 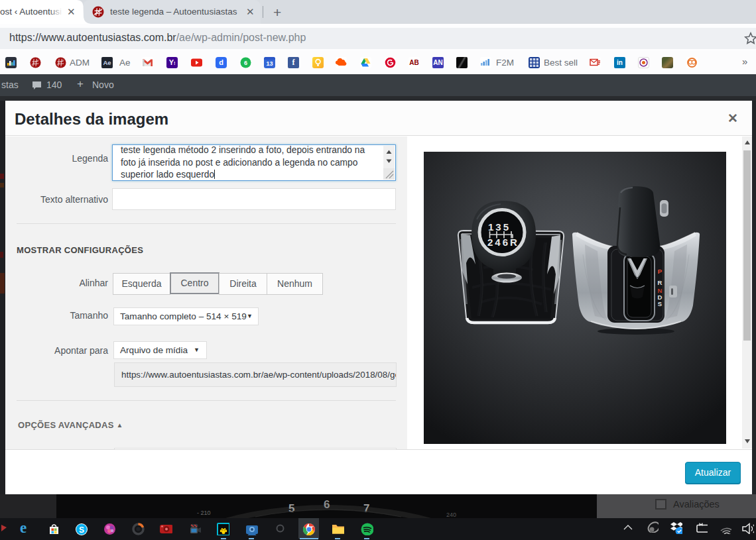 What do you see at coordinates (292, 509) in the screenshot?
I see `svg-text: 5` at bounding box center [292, 509].